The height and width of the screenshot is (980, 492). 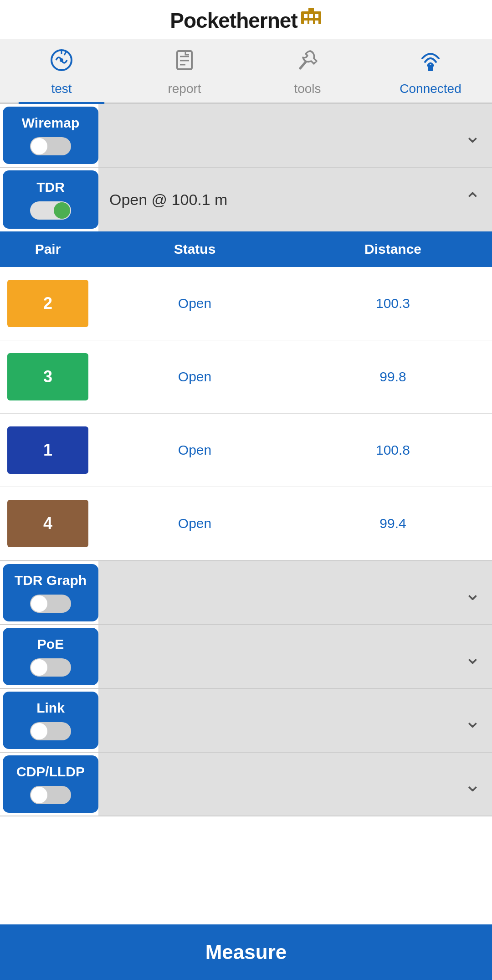 I want to click on table-row: 1 Open 100.8, so click(x=246, y=450).